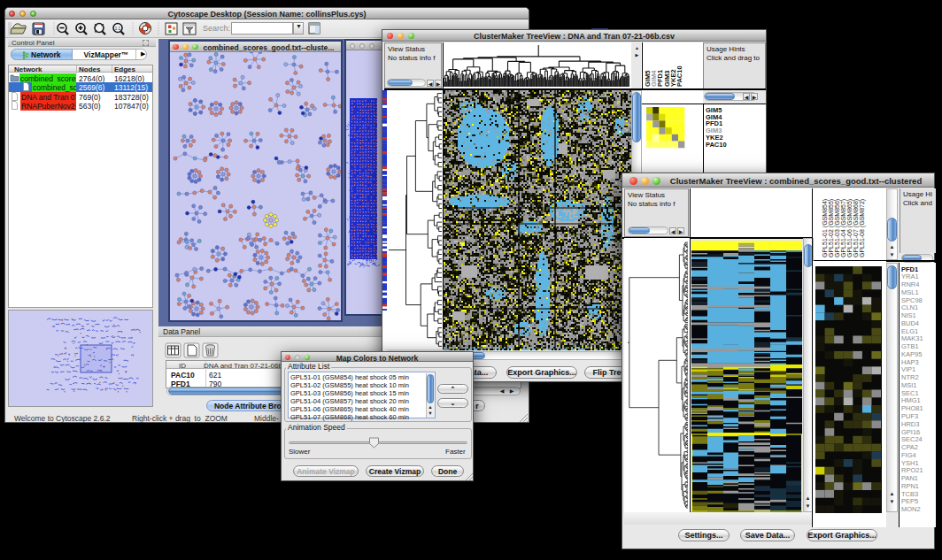  What do you see at coordinates (119, 28) in the screenshot?
I see `svg-text: 1:1` at bounding box center [119, 28].